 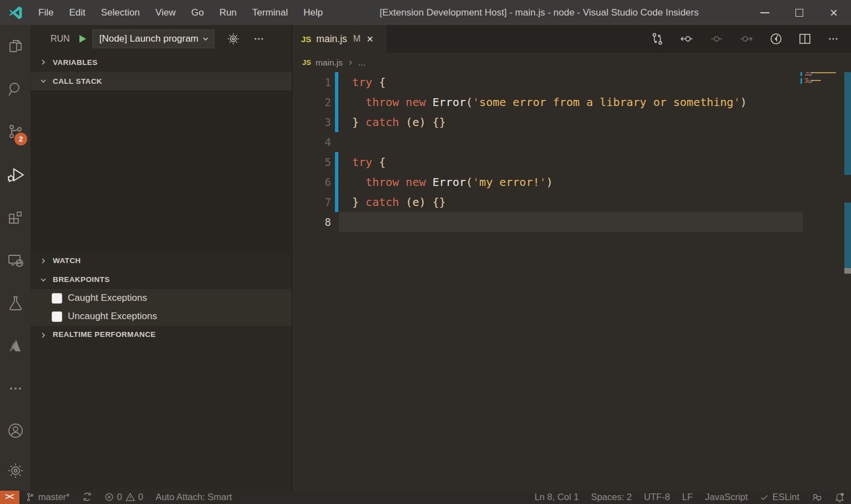 What do you see at coordinates (362, 82) in the screenshot?
I see `code-text: try {` at bounding box center [362, 82].